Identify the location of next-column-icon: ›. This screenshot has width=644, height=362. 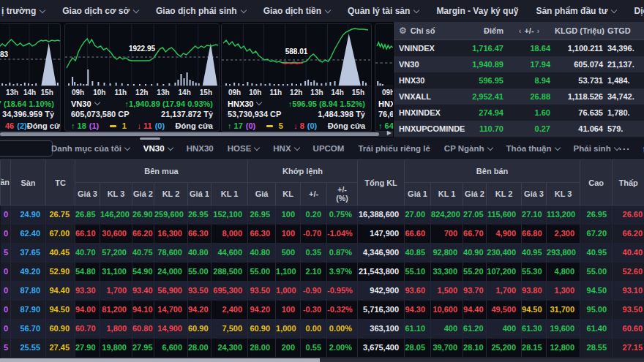
(539, 31).